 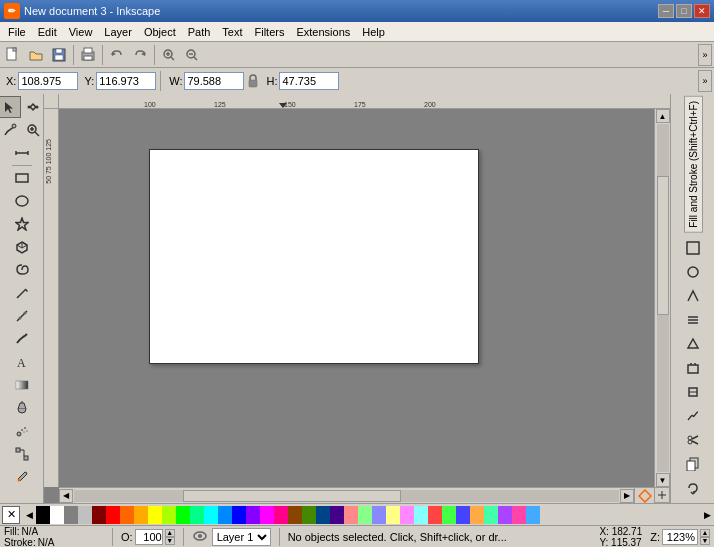 What do you see at coordinates (22, 201) in the screenshot?
I see `circle-tool-button` at bounding box center [22, 201].